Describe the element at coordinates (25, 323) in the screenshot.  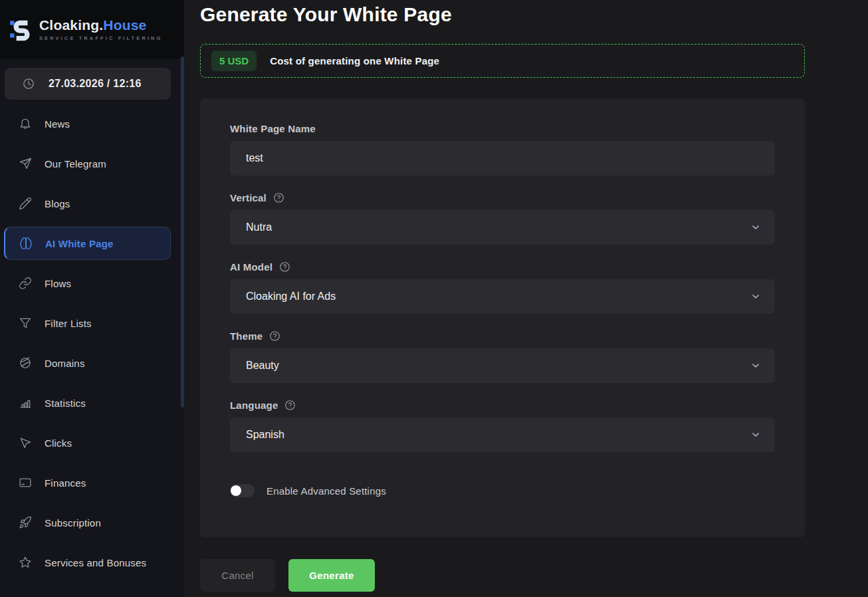
I see `funnel-icon` at that location.